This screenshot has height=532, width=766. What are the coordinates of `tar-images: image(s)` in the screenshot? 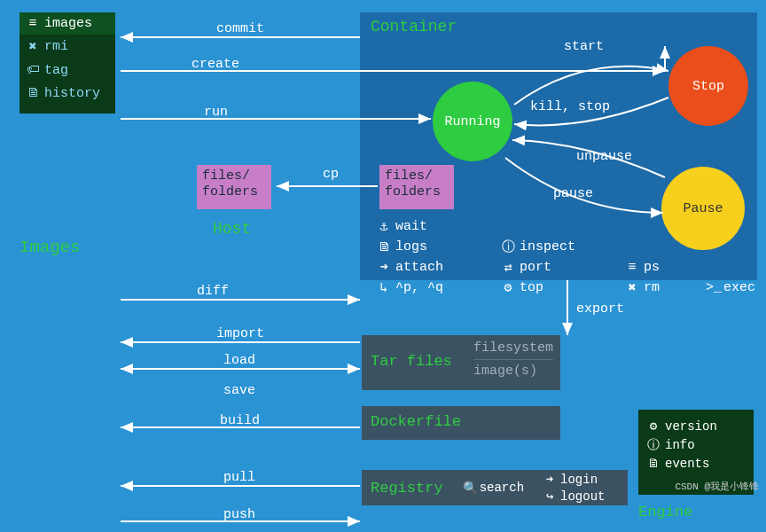 It's located at (513, 369).